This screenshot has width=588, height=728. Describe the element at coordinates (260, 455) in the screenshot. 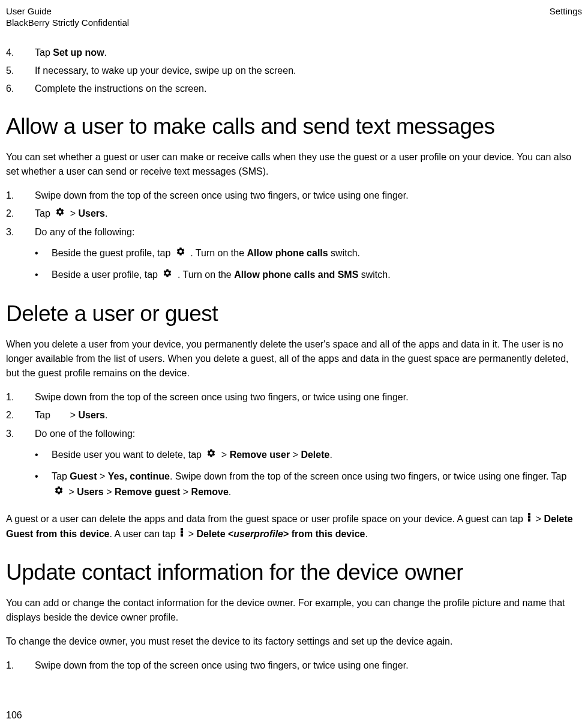

I see `bold-text: Remove user` at that location.